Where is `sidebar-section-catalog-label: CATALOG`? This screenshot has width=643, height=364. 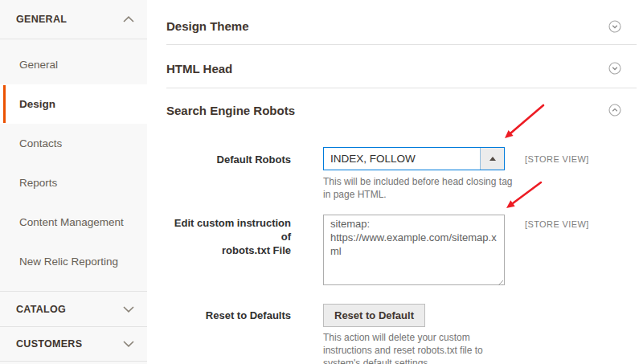
sidebar-section-catalog-label: CATALOG is located at coordinates (41, 309).